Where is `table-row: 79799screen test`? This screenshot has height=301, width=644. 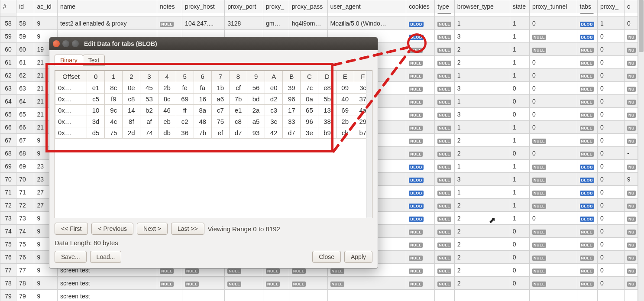 table-row: 79799screen test is located at coordinates (319, 295).